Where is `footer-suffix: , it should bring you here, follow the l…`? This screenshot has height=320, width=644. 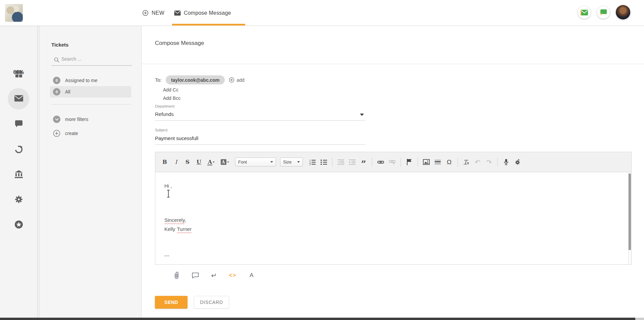 footer-suffix: , it should bring you here, follow the l… is located at coordinates (286, 264).